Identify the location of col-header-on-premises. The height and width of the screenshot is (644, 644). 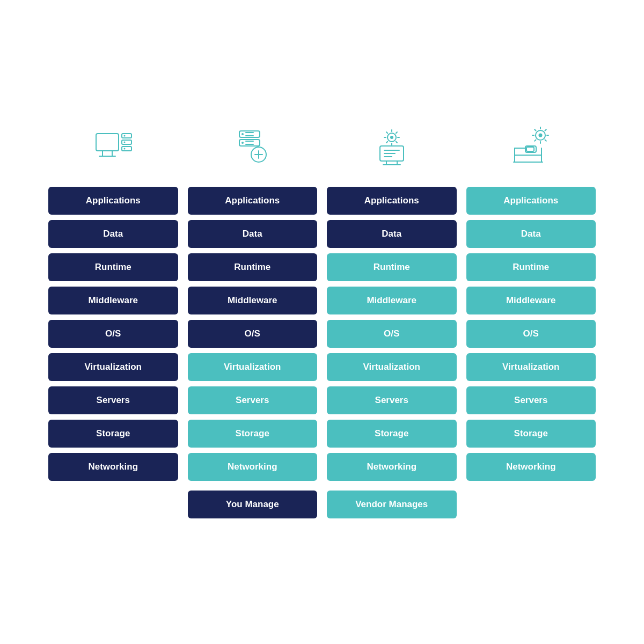
(113, 150).